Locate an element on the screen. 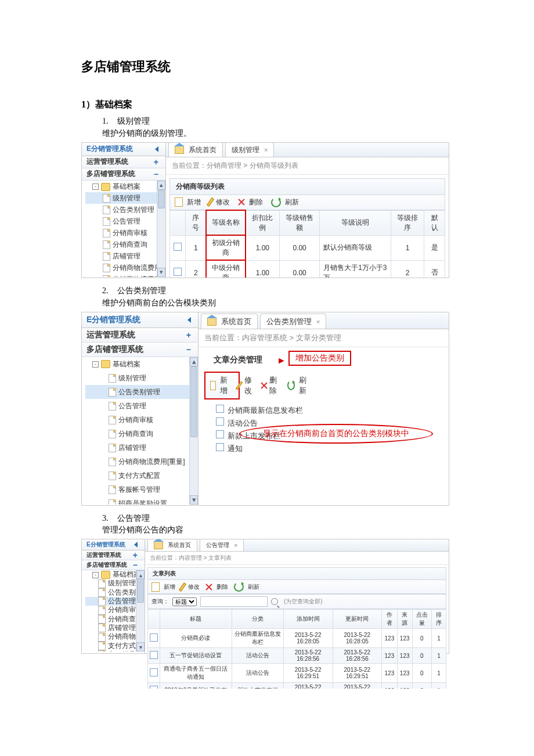 The image size is (534, 756). col-header: 排序 is located at coordinates (439, 619).